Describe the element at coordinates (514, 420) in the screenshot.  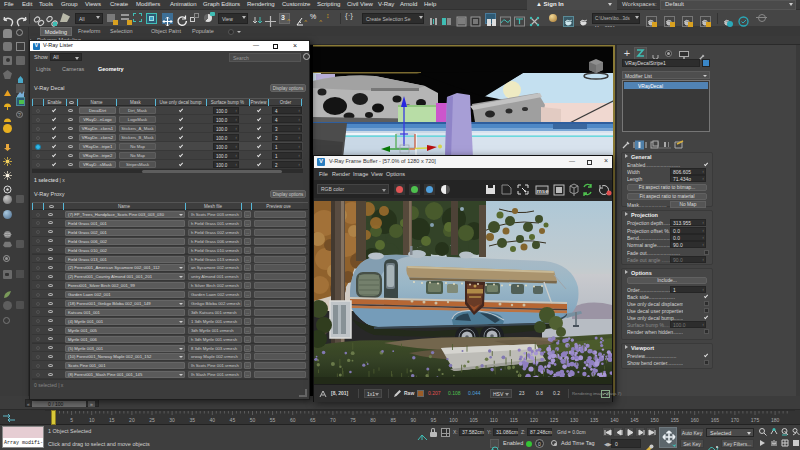
I see `svg-text: 115` at that location.